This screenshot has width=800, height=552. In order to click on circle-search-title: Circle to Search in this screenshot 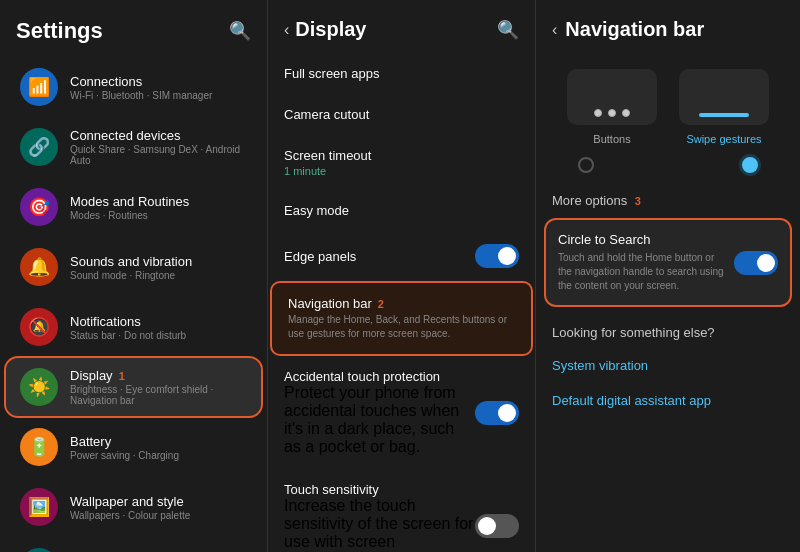, I will do `click(641, 240)`.